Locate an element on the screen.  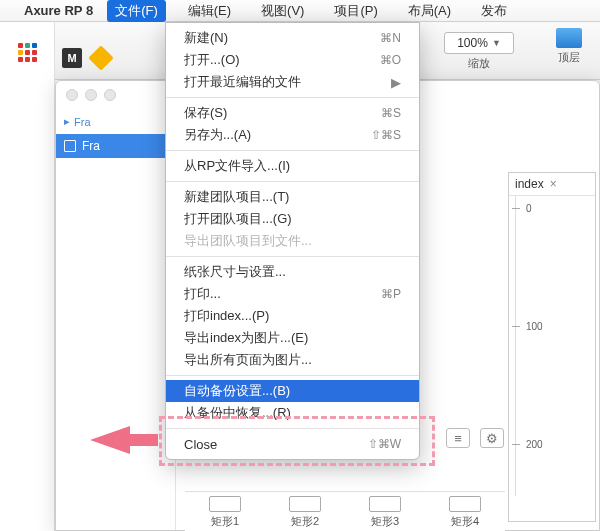
list-view-icon: ≡ is located at coordinates (458, 438).